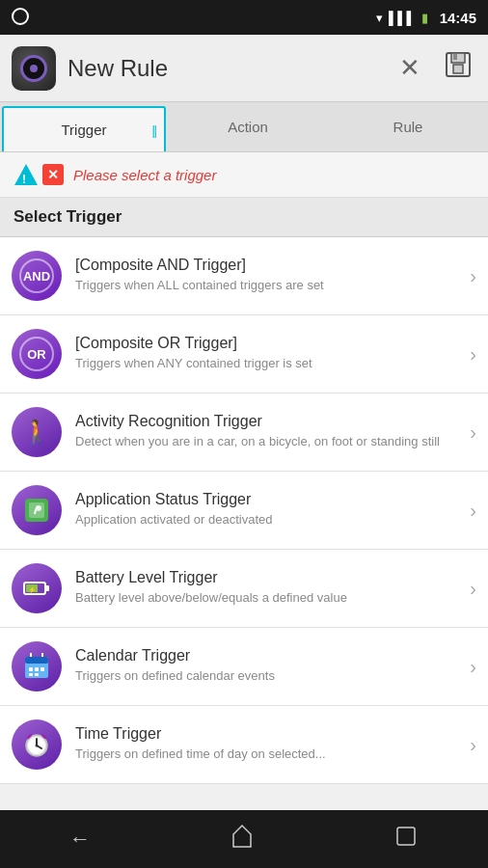 This screenshot has width=488, height=868. What do you see at coordinates (244, 218) in the screenshot?
I see `section-header: Select Trigger` at bounding box center [244, 218].